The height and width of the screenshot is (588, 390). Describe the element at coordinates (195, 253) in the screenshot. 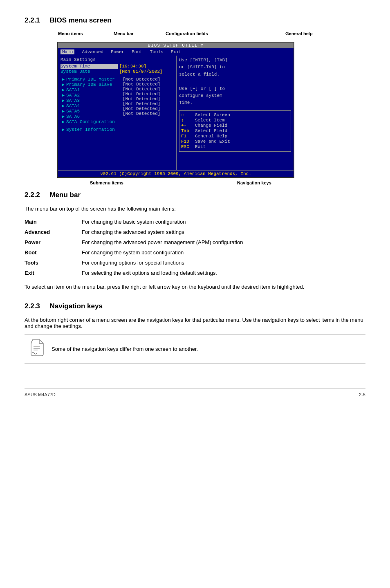

I see `menu-item-boot: Boot For changing the system boot config…` at that location.